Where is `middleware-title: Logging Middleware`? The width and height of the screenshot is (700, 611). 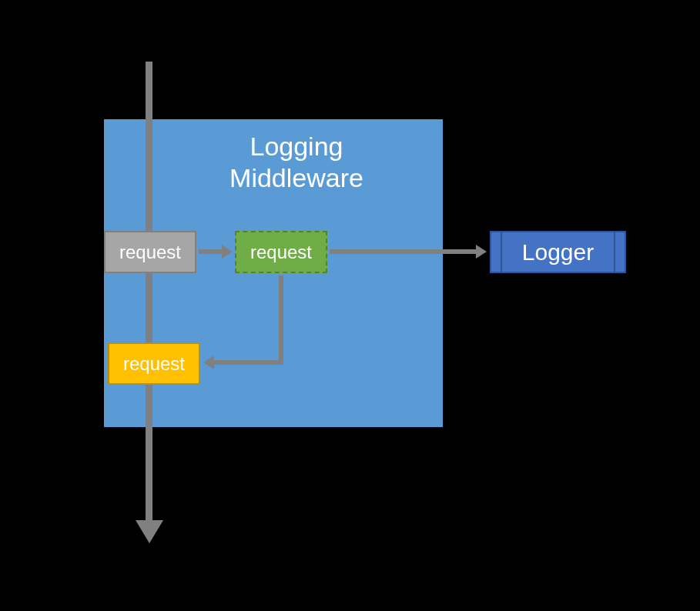
middleware-title: Logging Middleware is located at coordinates (296, 162).